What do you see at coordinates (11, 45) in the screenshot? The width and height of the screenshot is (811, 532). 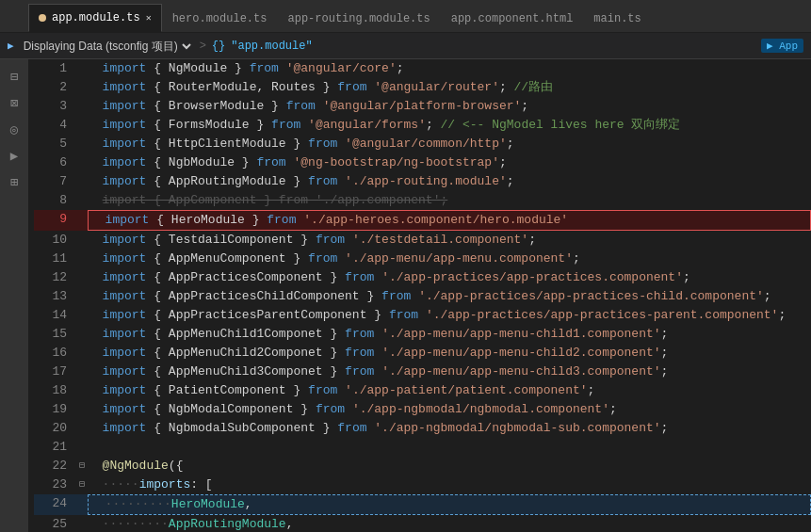 I see `breadcrumb-icon: ▶` at bounding box center [11, 45].